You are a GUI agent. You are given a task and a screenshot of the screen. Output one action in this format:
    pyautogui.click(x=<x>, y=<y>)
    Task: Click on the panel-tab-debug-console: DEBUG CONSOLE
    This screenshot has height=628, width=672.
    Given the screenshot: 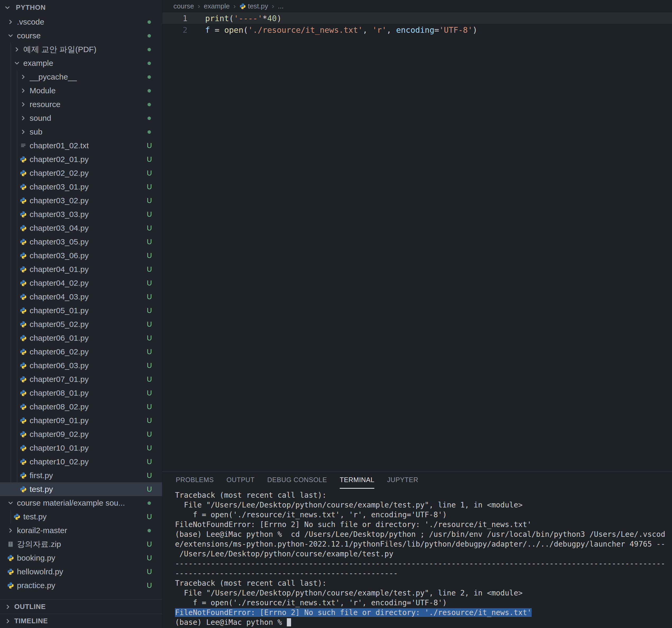 What is the action you would take?
    pyautogui.click(x=297, y=480)
    